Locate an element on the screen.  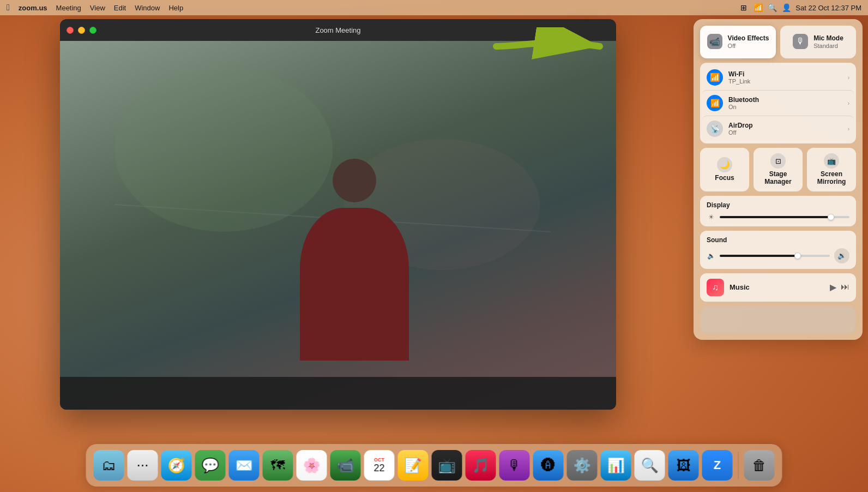
display-label: Display is located at coordinates (778, 205).